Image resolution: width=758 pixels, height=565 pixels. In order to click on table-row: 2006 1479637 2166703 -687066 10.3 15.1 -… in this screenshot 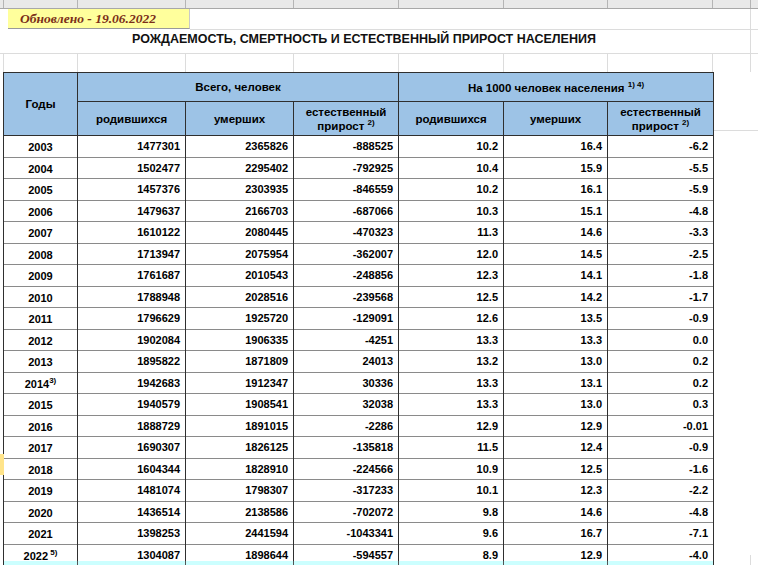, I will do `click(359, 211)`.